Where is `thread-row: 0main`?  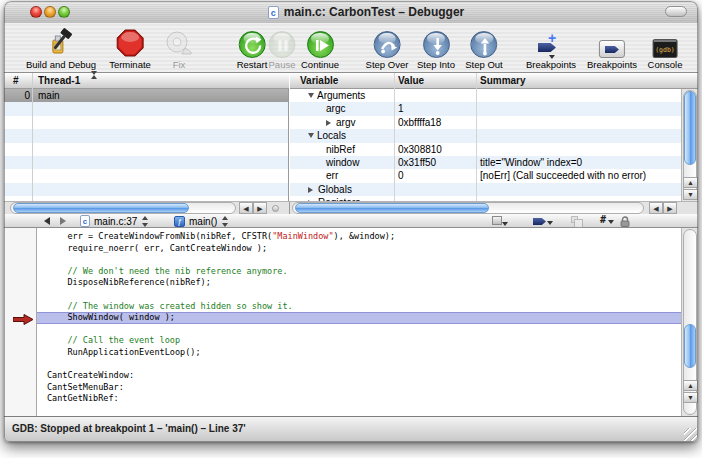
thread-row: 0main is located at coordinates (146, 96).